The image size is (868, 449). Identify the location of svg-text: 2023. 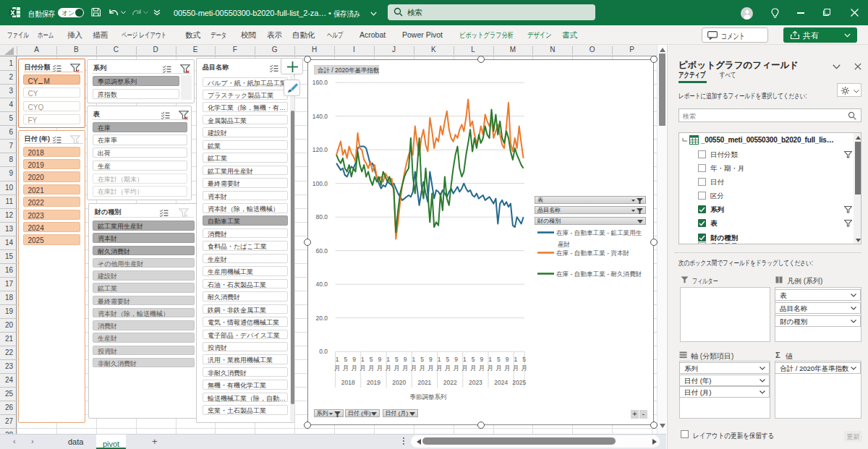
(476, 382).